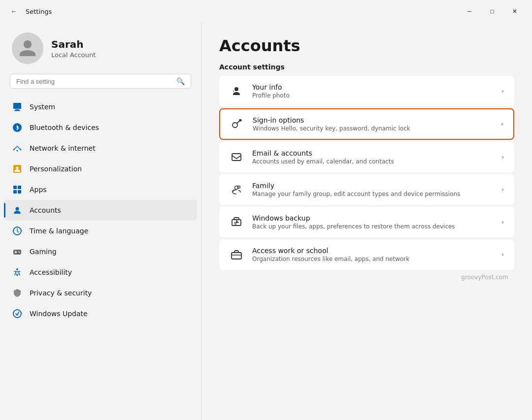  Describe the element at coordinates (372, 190) in the screenshot. I see `card-text-family: Family Manage your family group, edit ac…` at that location.